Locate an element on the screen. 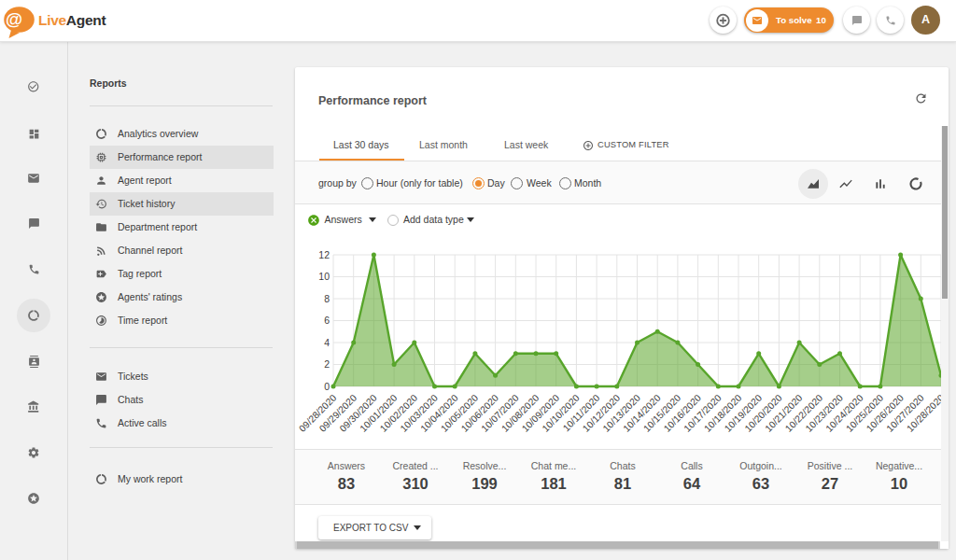  svg-text: 8 is located at coordinates (327, 299).